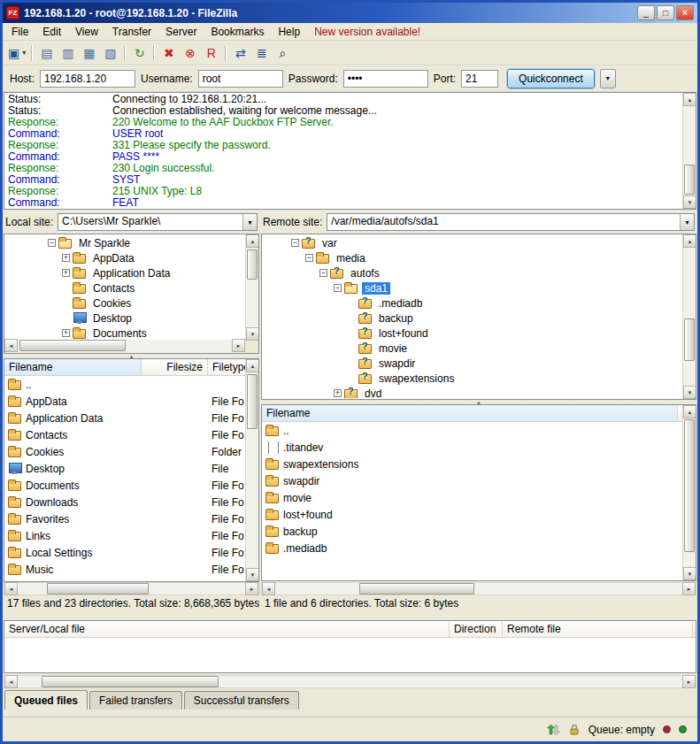 The width and height of the screenshot is (700, 744). What do you see at coordinates (125, 288) in the screenshot?
I see `tree-item: Contacts` at bounding box center [125, 288].